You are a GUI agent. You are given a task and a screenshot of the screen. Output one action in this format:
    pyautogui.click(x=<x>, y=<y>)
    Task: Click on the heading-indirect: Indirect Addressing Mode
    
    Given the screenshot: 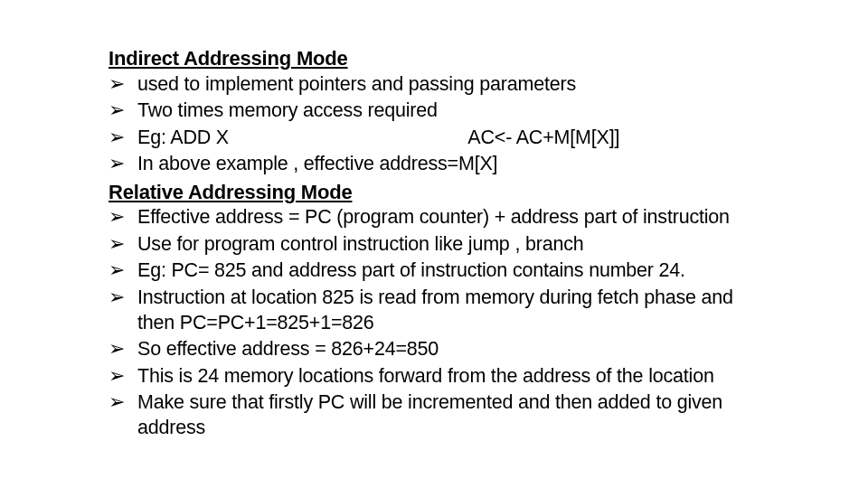 What is the action you would take?
    pyautogui.click(x=429, y=59)
    